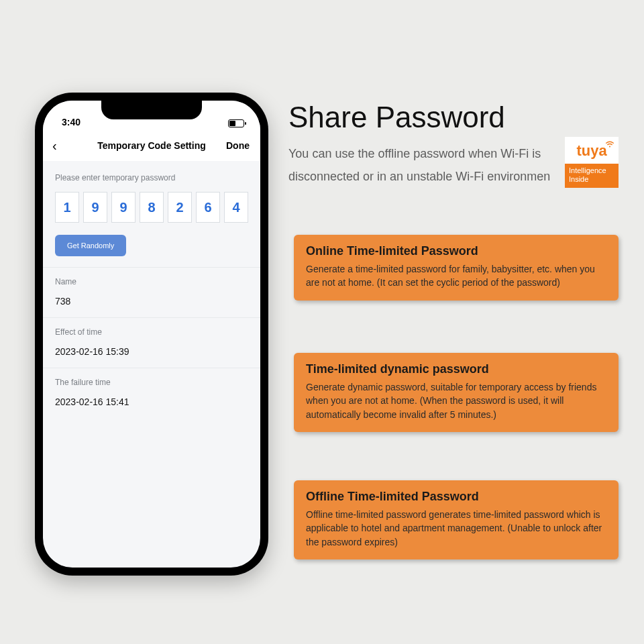  What do you see at coordinates (208, 207) in the screenshot?
I see `otp-cell: 6` at bounding box center [208, 207].